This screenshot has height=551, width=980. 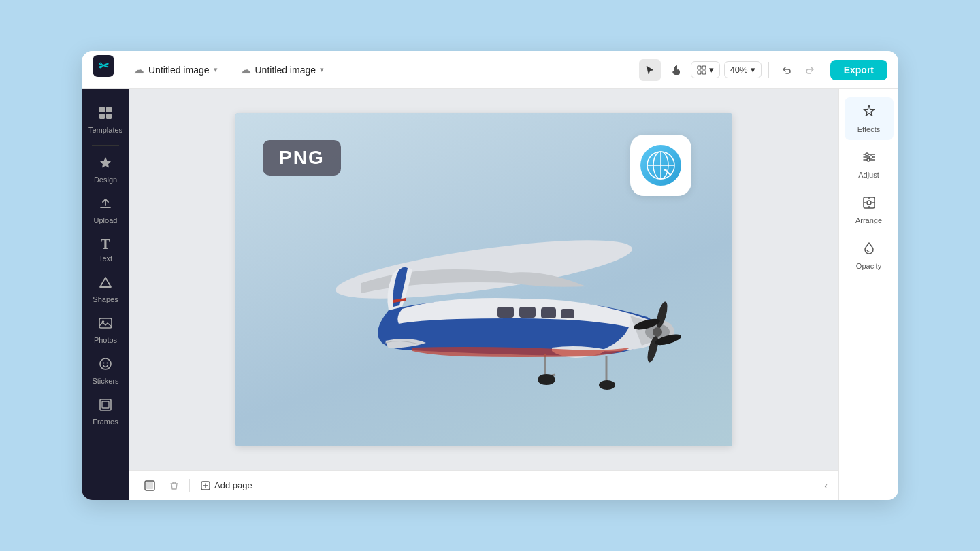 What do you see at coordinates (868, 129) in the screenshot?
I see `effects-label: Effects` at bounding box center [868, 129].